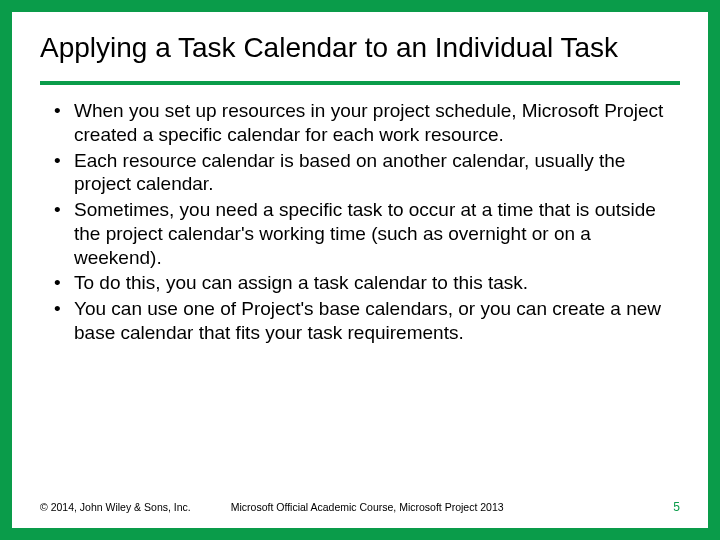 The height and width of the screenshot is (540, 720). What do you see at coordinates (360, 42) in the screenshot?
I see `title-area: Applying a Task Calendar to an Individua…` at bounding box center [360, 42].